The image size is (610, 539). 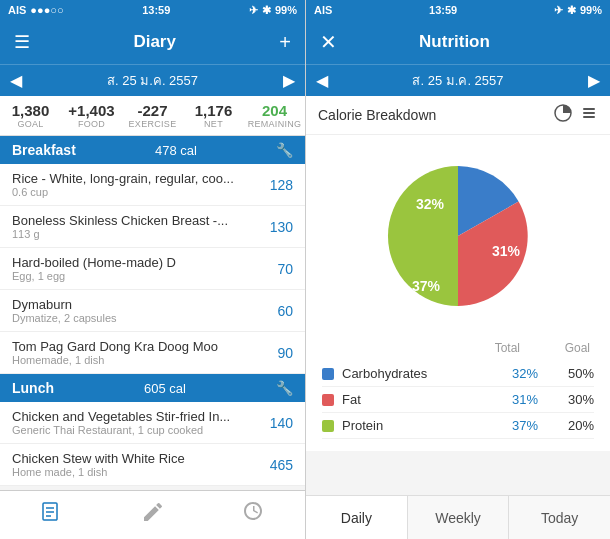 I want to click on list-icon, so click(x=589, y=115).